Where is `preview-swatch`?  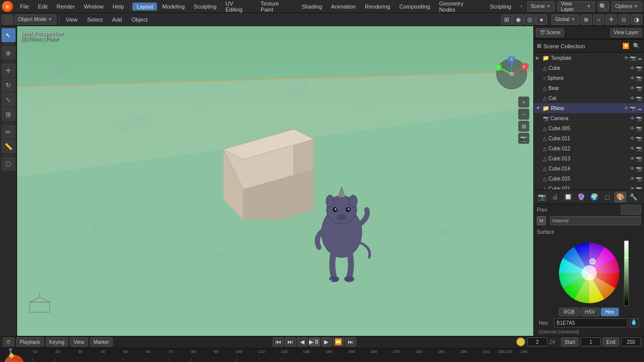
preview-swatch is located at coordinates (631, 210).